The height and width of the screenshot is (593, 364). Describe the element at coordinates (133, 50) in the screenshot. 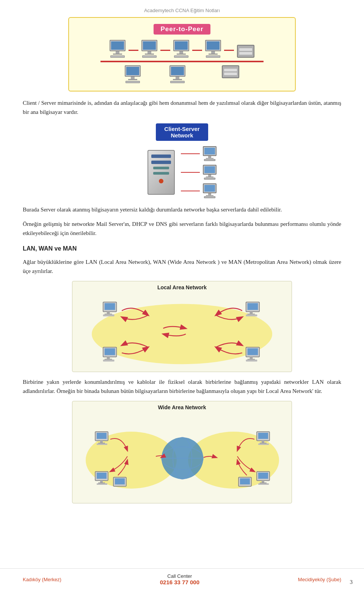

I see `connector-h` at that location.